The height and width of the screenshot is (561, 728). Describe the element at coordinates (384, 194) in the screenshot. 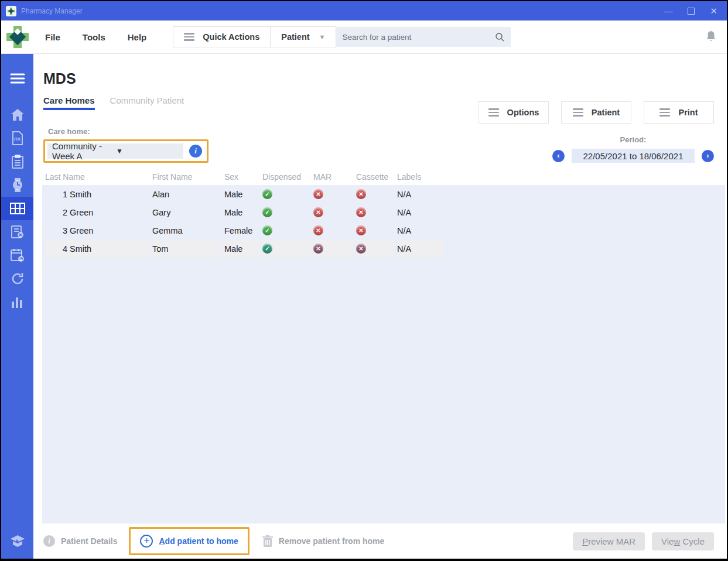

I see `table-row: 1 Smith Alan Male N/A` at that location.